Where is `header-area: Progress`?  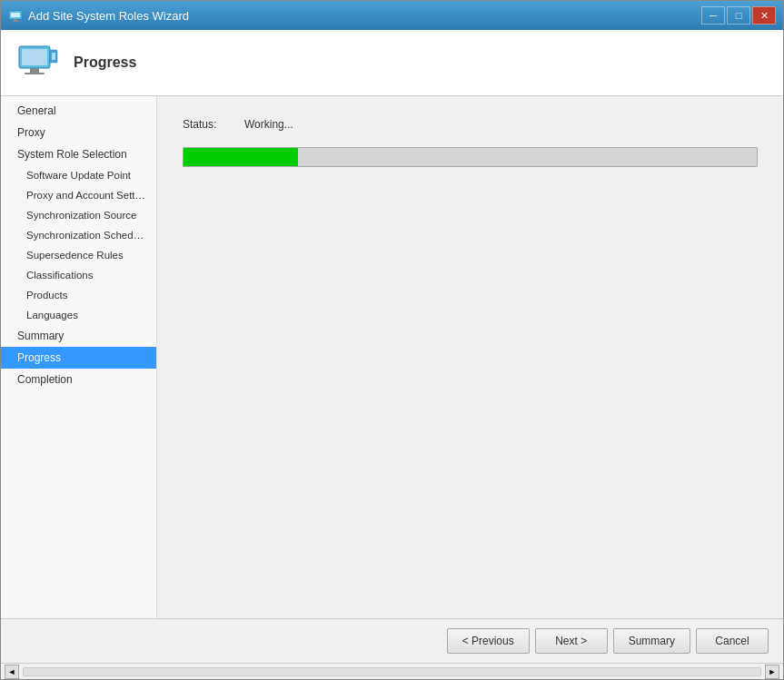 header-area: Progress is located at coordinates (392, 64).